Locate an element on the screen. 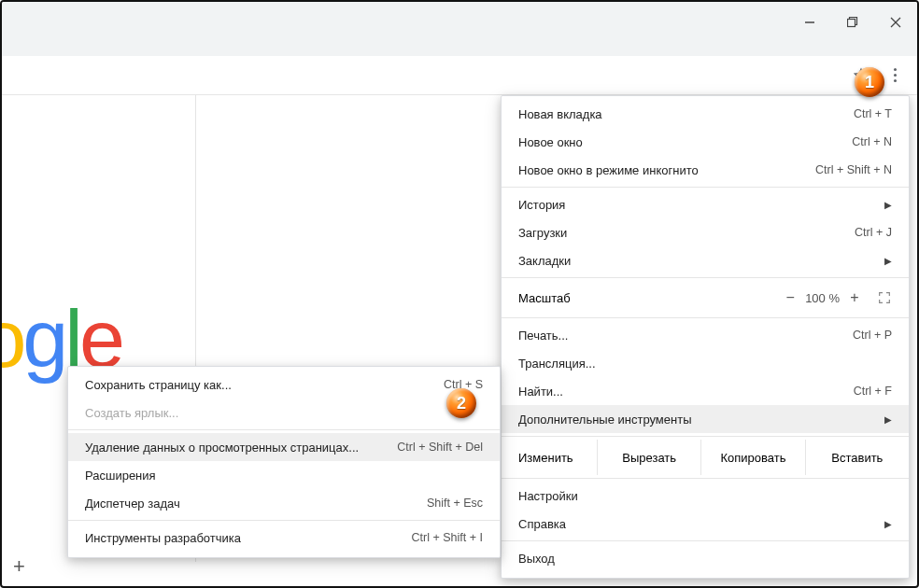  menu-item-label: Диспетчер задач is located at coordinates (256, 504).